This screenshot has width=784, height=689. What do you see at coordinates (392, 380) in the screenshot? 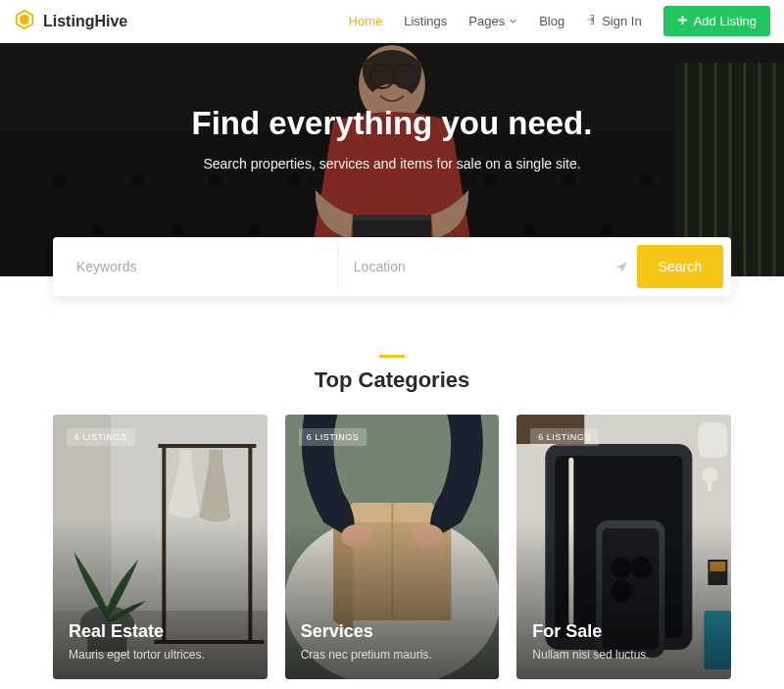
I see `categories-title: Top Categories` at bounding box center [392, 380].